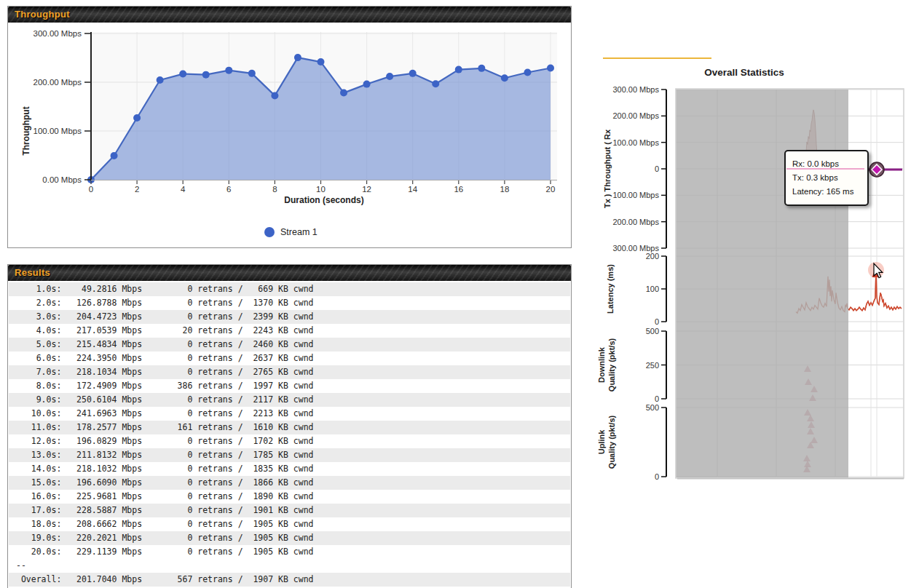 This screenshot has width=919, height=588. I want to click on result-row: 1.0s: 49.2816 Mbps 0 retrans / 669 KB cw…, so click(290, 290).